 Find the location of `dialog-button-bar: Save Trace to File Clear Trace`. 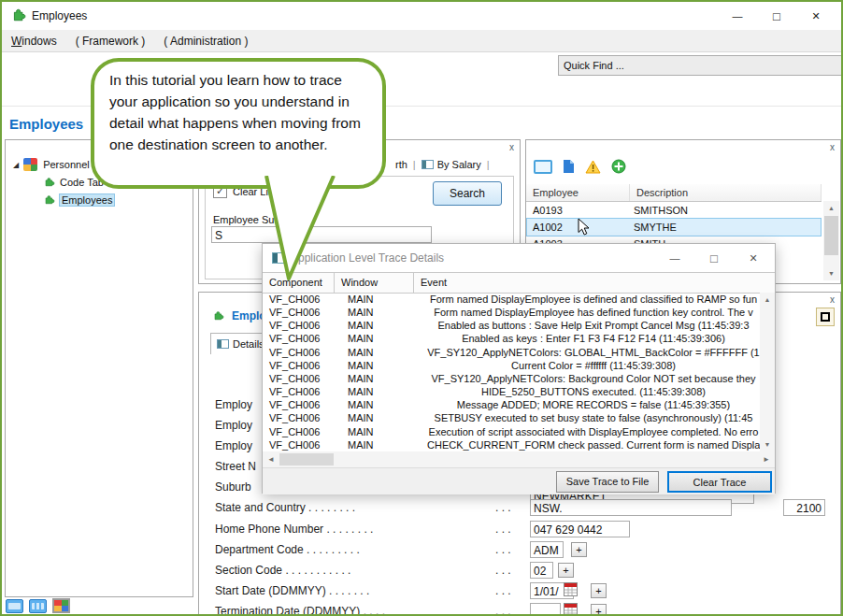

dialog-button-bar: Save Trace to File Clear Trace is located at coordinates (519, 480).